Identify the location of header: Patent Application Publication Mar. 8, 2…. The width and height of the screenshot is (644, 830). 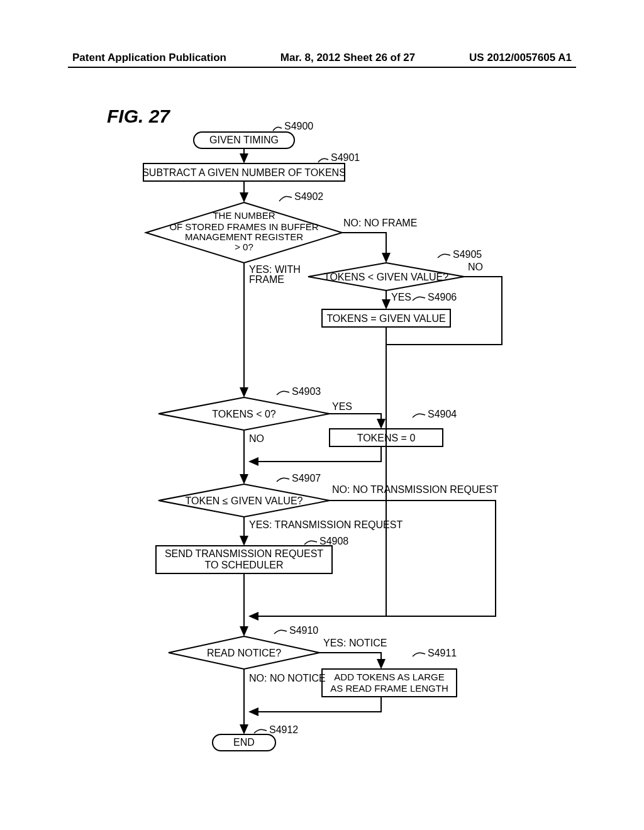
(322, 58).